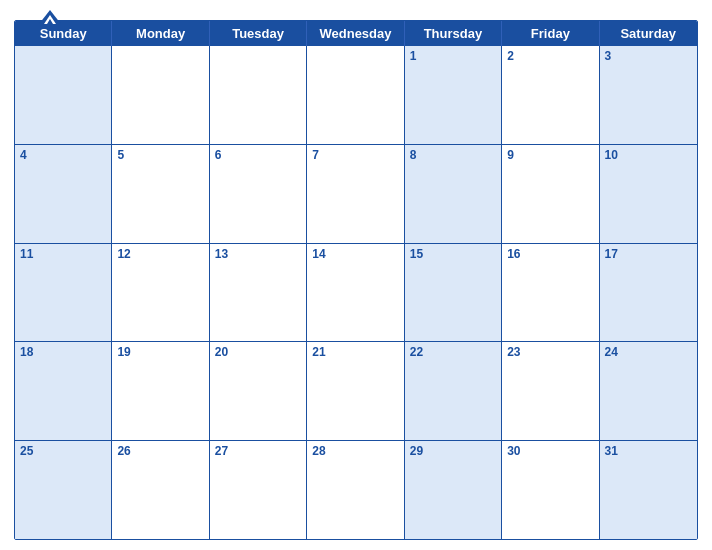 The width and height of the screenshot is (712, 550). Describe the element at coordinates (64, 490) in the screenshot. I see `cal-cell: 25` at that location.